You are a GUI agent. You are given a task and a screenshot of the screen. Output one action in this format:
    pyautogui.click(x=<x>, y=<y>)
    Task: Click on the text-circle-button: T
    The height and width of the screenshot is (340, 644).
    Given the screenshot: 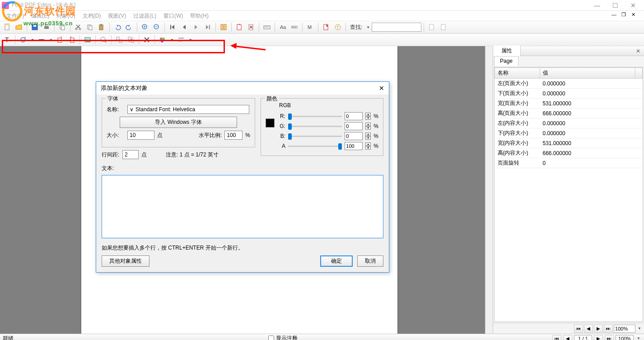 What is the action you would take?
    pyautogui.click(x=338, y=27)
    